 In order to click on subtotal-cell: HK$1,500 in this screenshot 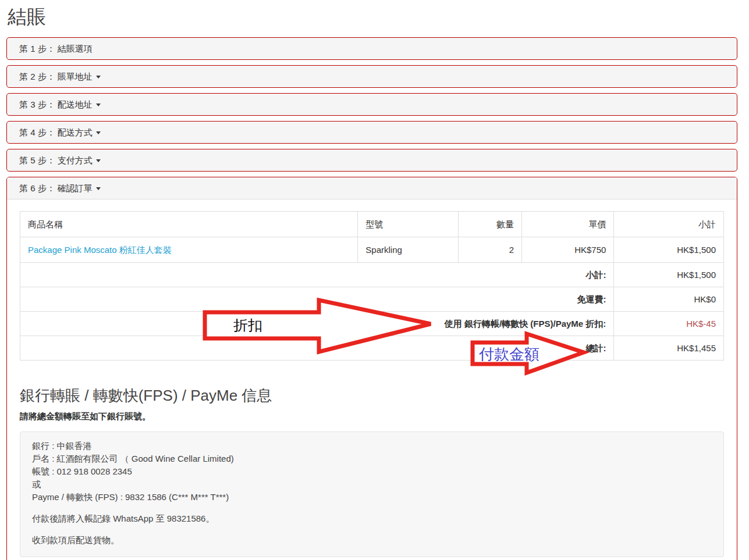, I will do `click(669, 250)`.